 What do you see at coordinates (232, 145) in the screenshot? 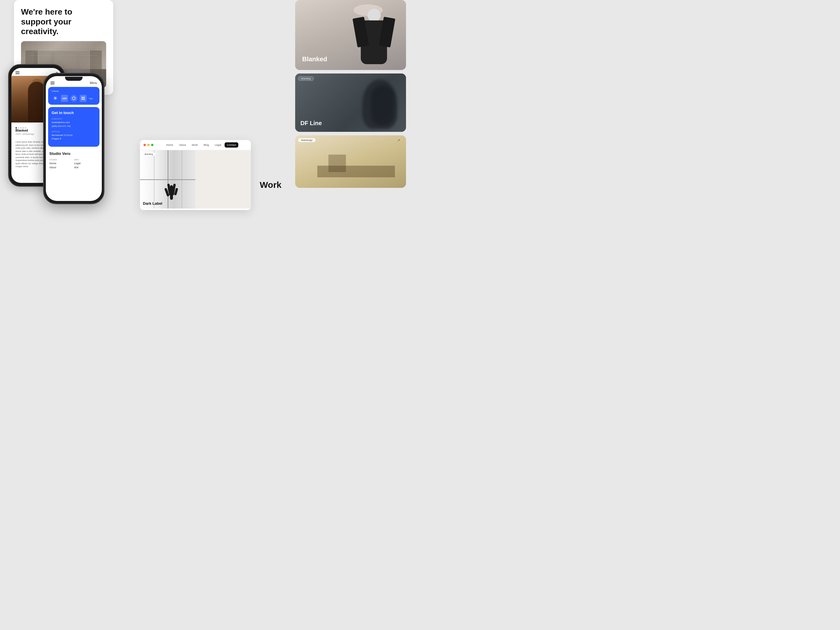
I see `nav-contact: Contact` at bounding box center [232, 145].